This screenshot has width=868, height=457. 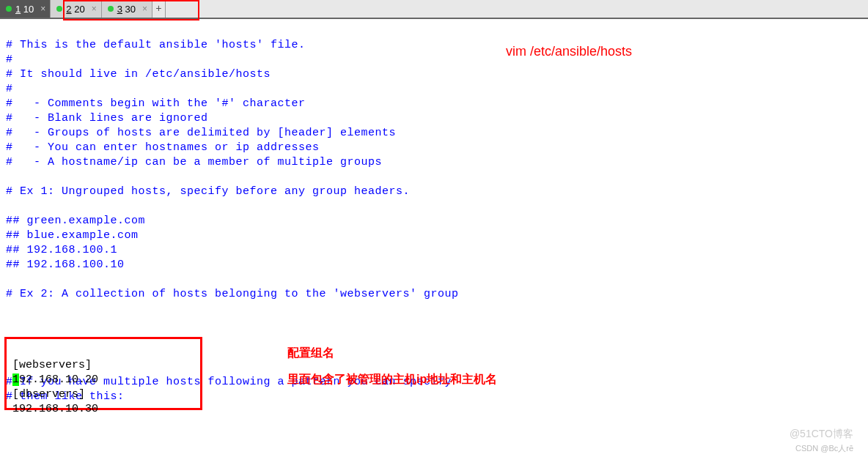 I want to click on comment-line: # Ex 2: A collection of hosts belonging …, so click(x=232, y=294).